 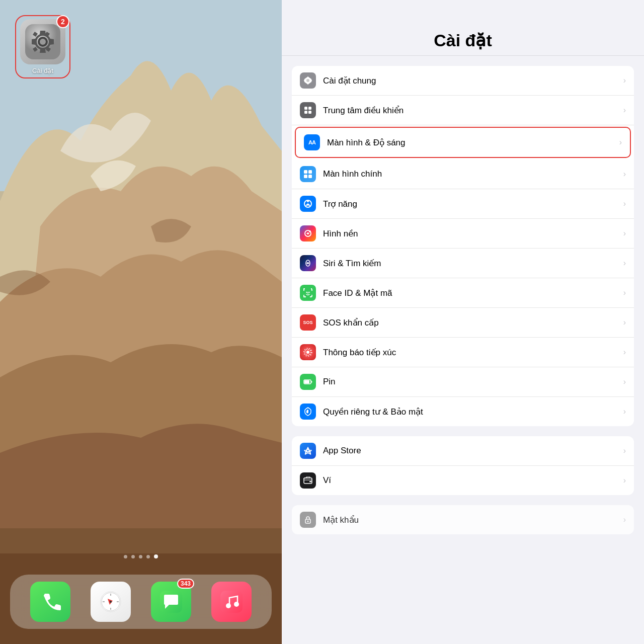 I want to click on wallpaper-icon, so click(x=308, y=233).